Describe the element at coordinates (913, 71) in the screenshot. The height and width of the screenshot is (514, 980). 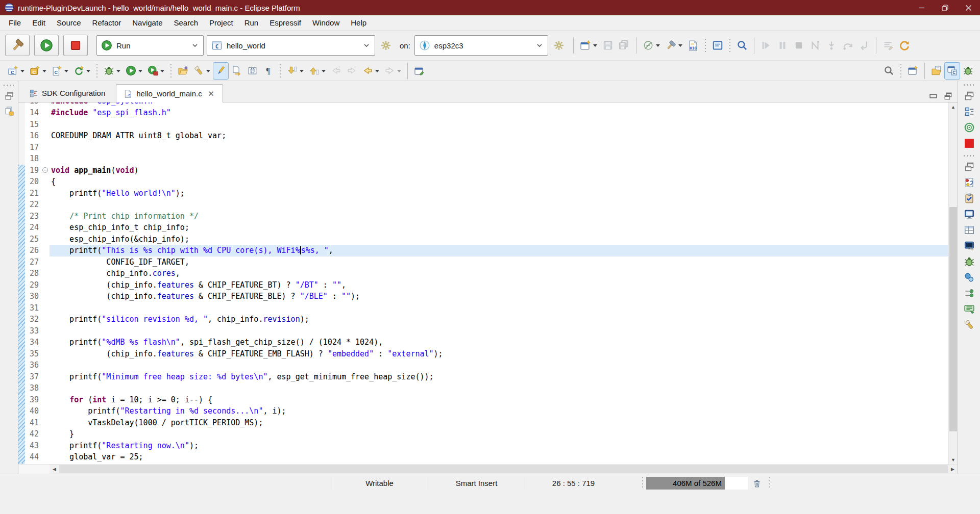
I see `open-perspective-icon` at that location.